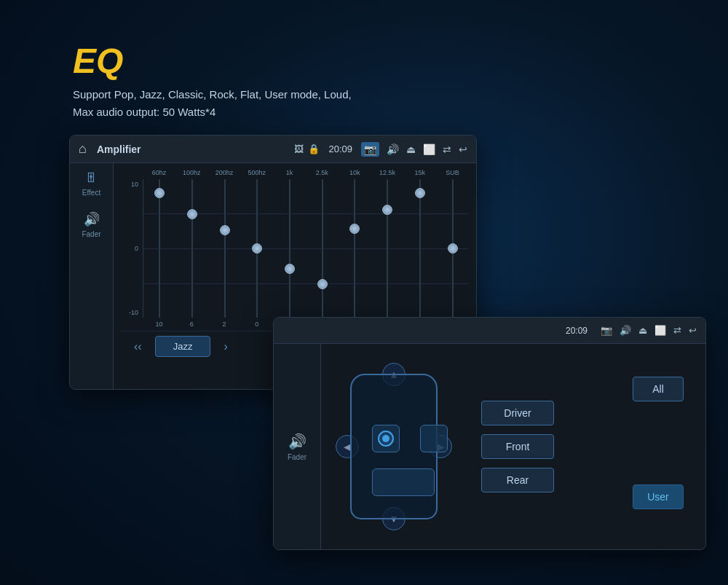 The width and height of the screenshot is (728, 585). Describe the element at coordinates (463, 149) in the screenshot. I see `back-topbar-icon: ↩` at that location.